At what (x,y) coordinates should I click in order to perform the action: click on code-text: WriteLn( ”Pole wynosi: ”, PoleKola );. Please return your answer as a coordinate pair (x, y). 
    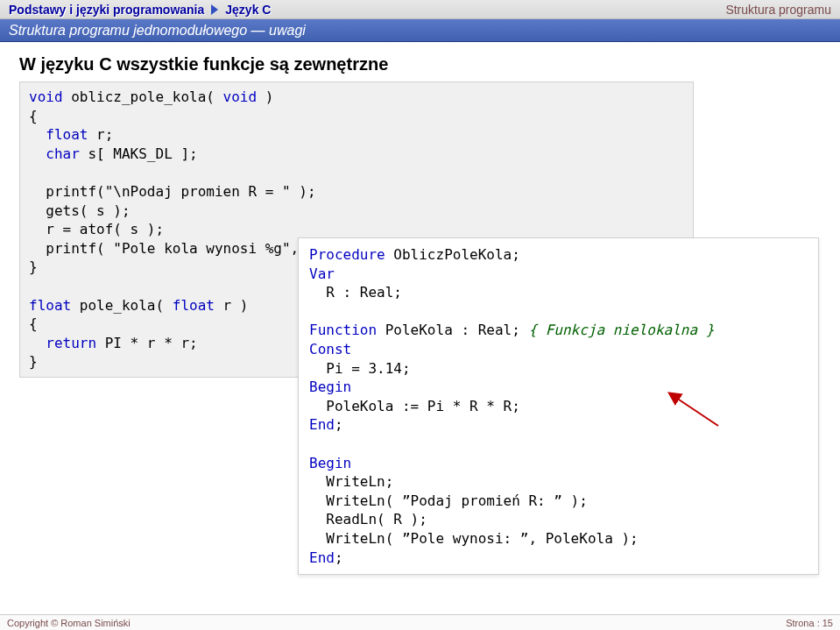
    Looking at the image, I should click on (474, 538).